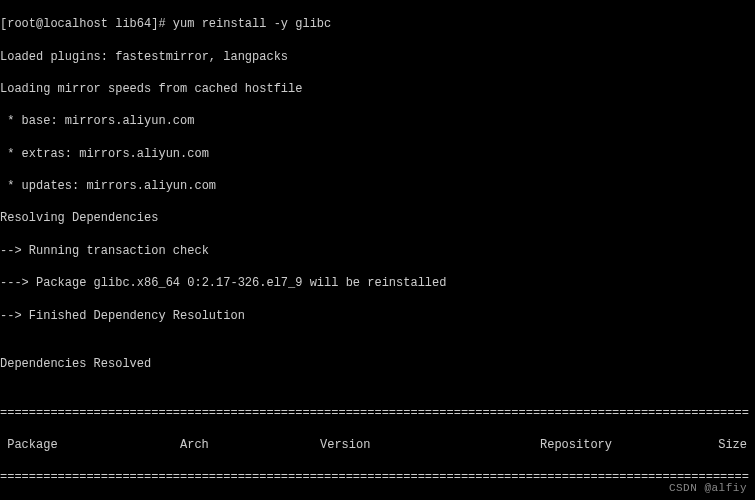 The image size is (755, 500). What do you see at coordinates (90, 445) in the screenshot?
I see `col-package: Package` at bounding box center [90, 445].